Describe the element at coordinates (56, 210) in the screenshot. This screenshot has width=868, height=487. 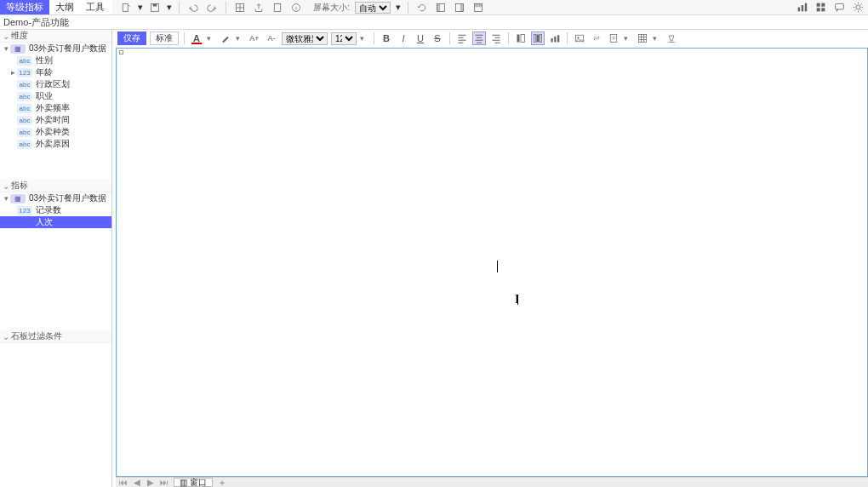
I see `metric-item: 123记录数` at that location.